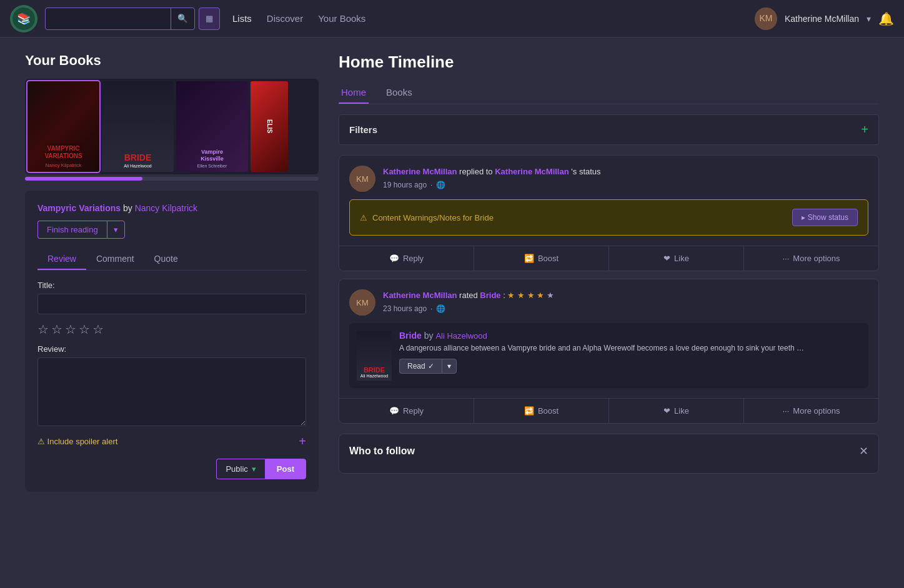 Image resolution: width=904 pixels, height=588 pixels. I want to click on feed-meta-1: Katherine McMillan replied to Katherine …, so click(626, 177).